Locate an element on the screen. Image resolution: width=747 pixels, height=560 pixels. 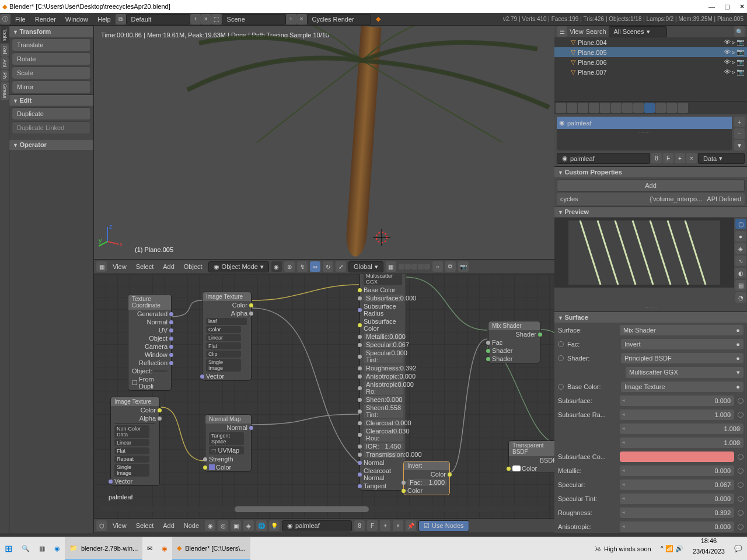
principled-ior: IOR:1.450 is located at coordinates (383, 446).